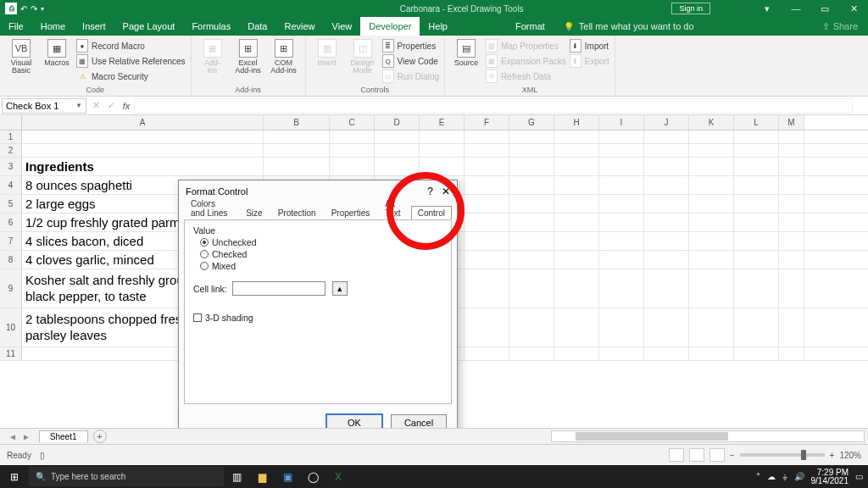 This screenshot has width=868, height=488. I want to click on restore-button: ▭, so click(825, 8).